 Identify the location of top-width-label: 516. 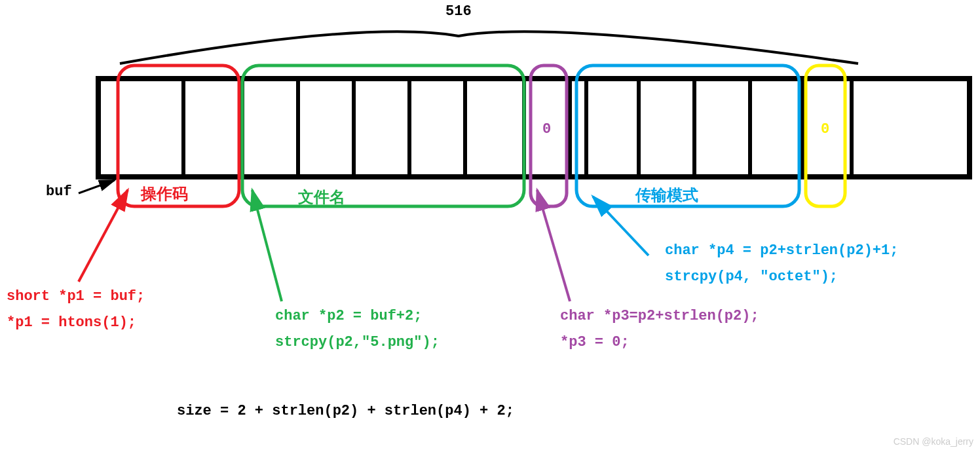
(459, 12).